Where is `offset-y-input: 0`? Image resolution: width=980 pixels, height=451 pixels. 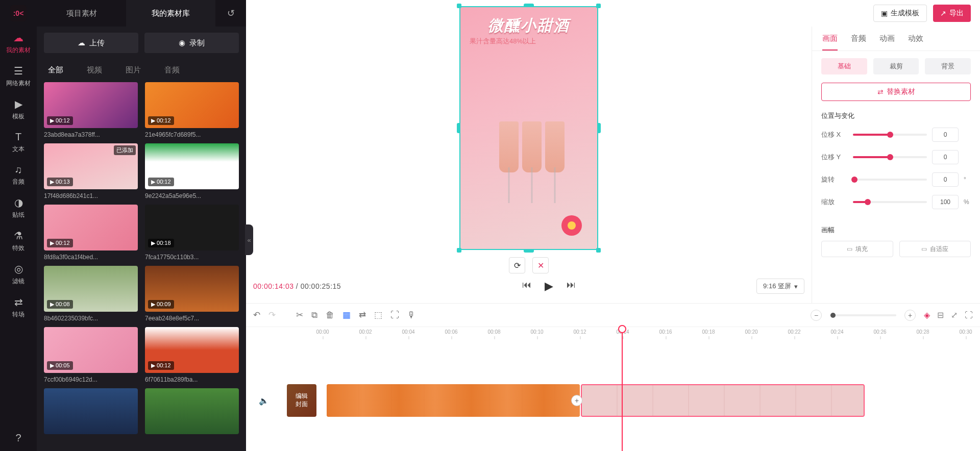 offset-y-input: 0 is located at coordinates (945, 157).